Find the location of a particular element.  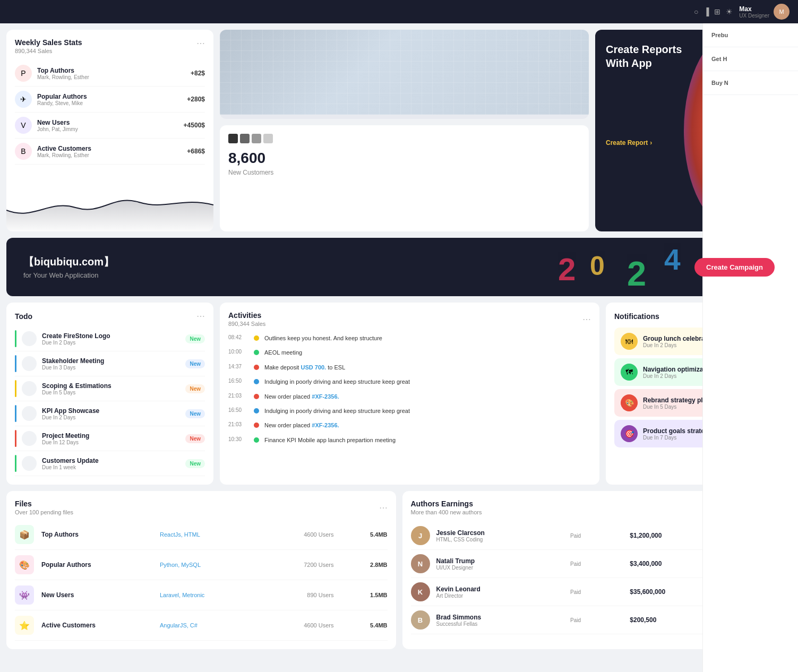

author-name: Brad Simmons is located at coordinates (500, 617).